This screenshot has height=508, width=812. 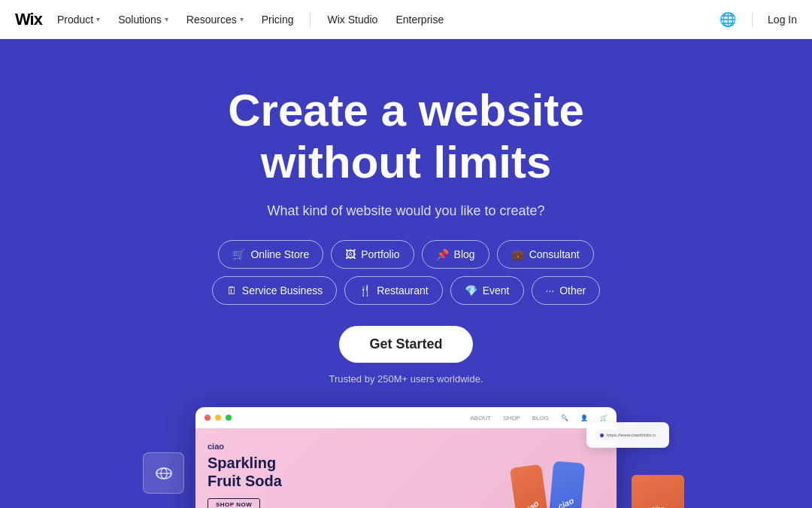 I want to click on preview-nav: ABOUT SHOP BLOG 🔍 👤 🛒, so click(x=539, y=418).